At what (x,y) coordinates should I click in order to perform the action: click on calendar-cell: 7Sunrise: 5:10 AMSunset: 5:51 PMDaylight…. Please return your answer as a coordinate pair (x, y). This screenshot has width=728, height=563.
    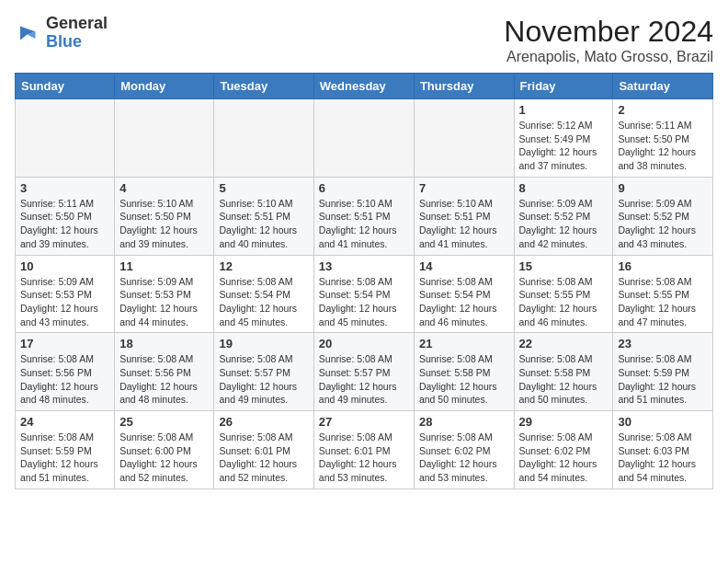
    Looking at the image, I should click on (463, 215).